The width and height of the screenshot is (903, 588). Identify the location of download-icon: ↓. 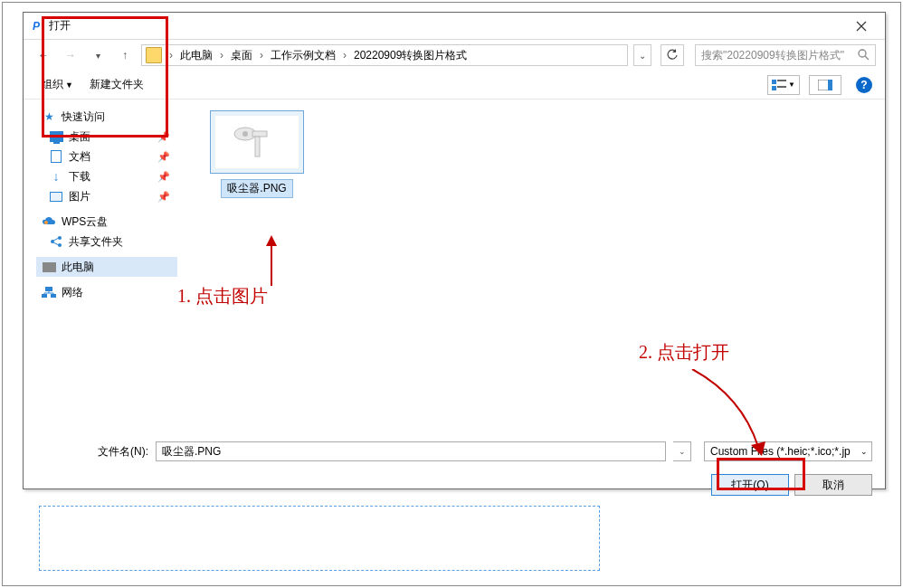
(56, 176).